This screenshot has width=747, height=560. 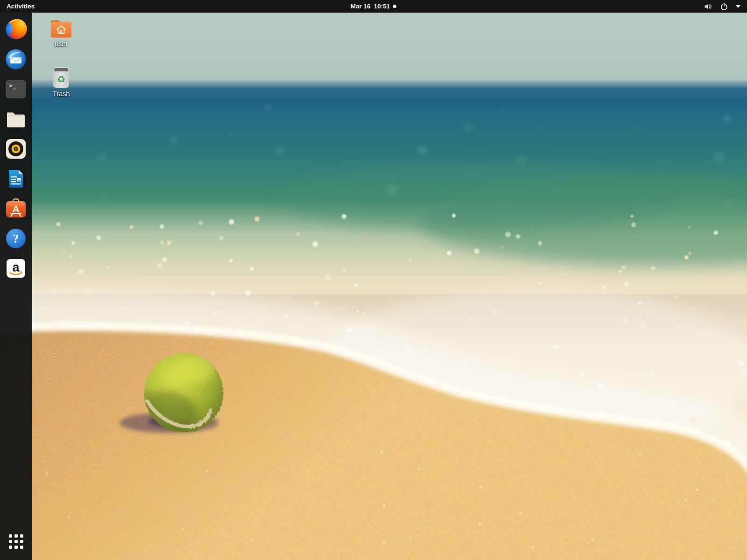 I want to click on notification-dot-icon, so click(x=395, y=7).